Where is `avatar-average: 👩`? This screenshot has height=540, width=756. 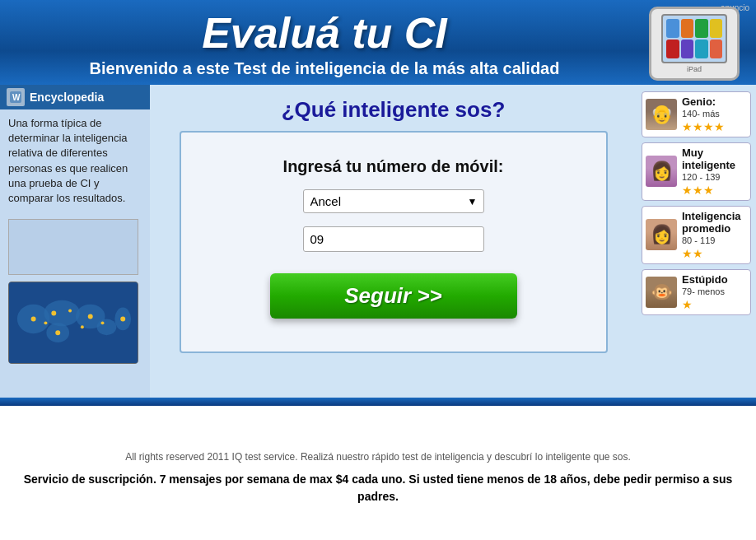 avatar-average: 👩 is located at coordinates (661, 235).